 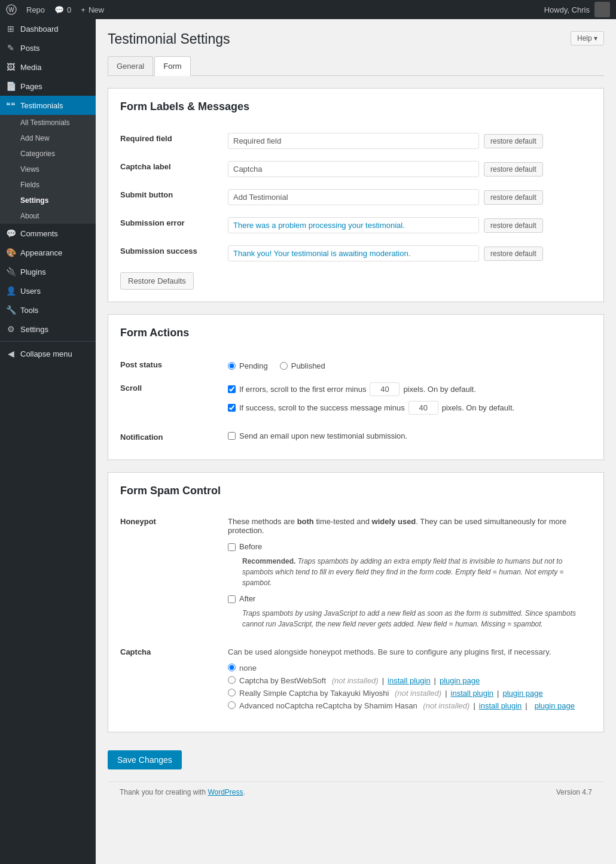 I want to click on sidebar-item-plugins: 🔌 Plugins, so click(x=48, y=272).